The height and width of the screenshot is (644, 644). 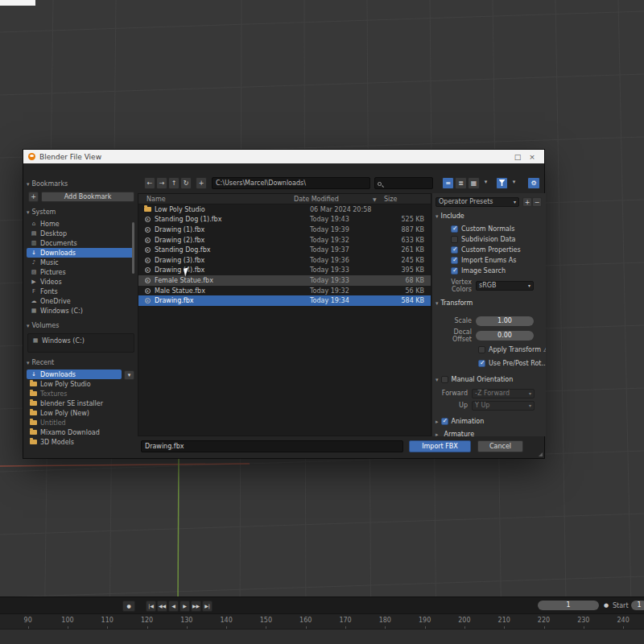 What do you see at coordinates (477, 202) in the screenshot?
I see `operator-presets-dropdown: Operator Presets ▾` at bounding box center [477, 202].